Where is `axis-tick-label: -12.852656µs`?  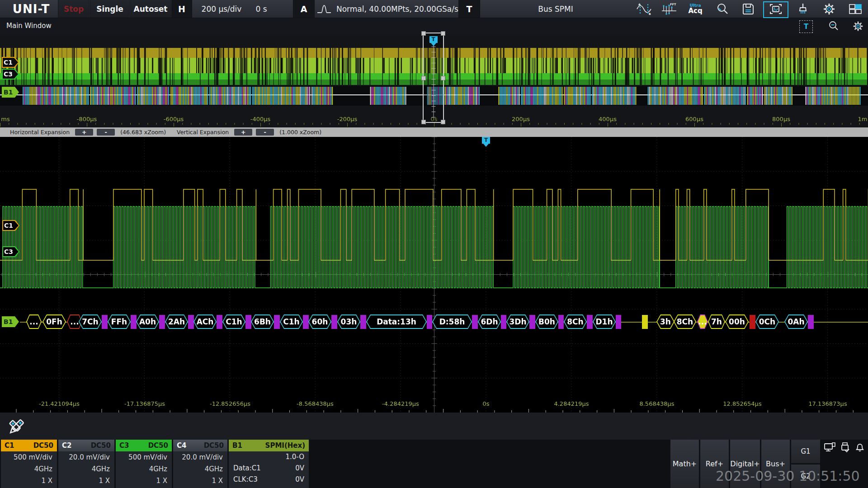
axis-tick-label: -12.852656µs is located at coordinates (230, 404).